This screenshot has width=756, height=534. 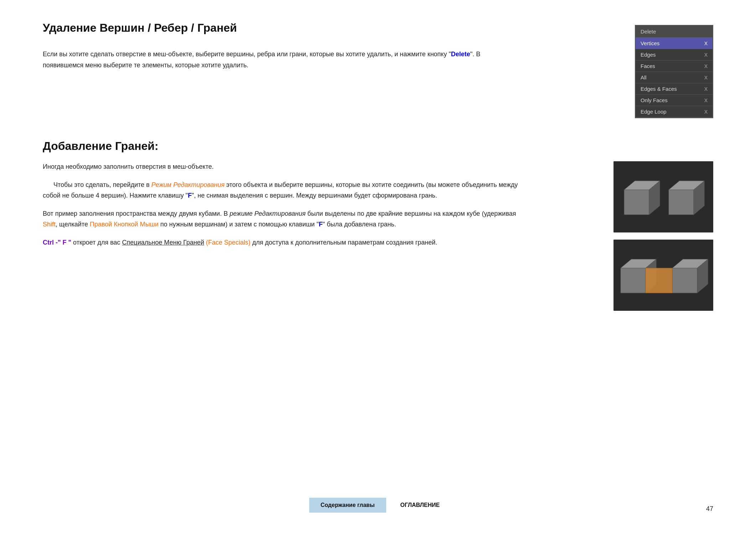 I want to click on delete-menu-title: Delete, so click(x=674, y=32).